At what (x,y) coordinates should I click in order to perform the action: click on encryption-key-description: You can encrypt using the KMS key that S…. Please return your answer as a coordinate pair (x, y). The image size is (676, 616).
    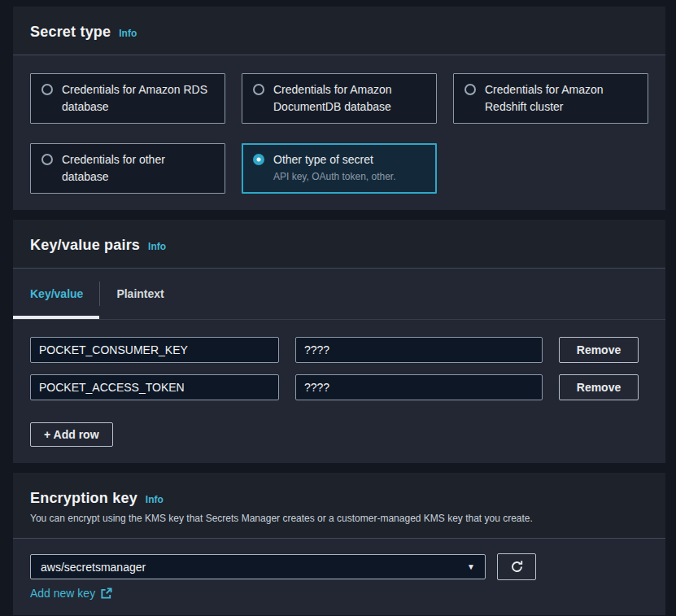
    Looking at the image, I should click on (339, 518).